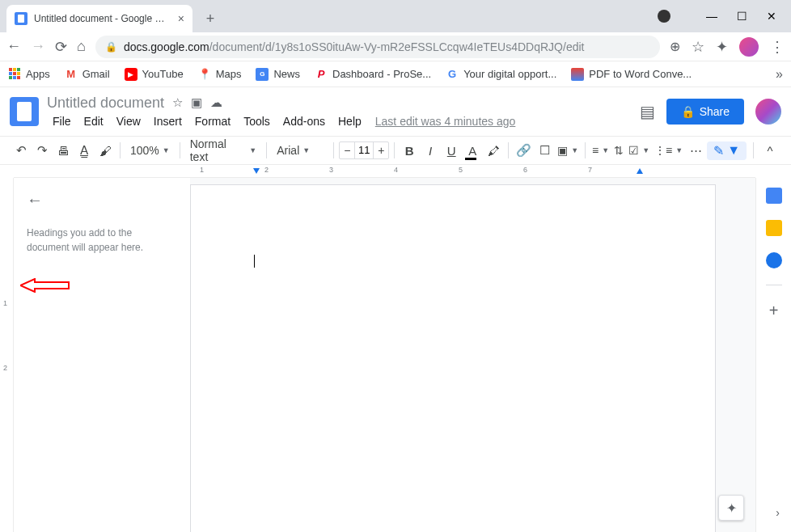 This screenshot has height=532, width=791. What do you see at coordinates (168, 121) in the screenshot?
I see `menu-insert: Insert` at bounding box center [168, 121].